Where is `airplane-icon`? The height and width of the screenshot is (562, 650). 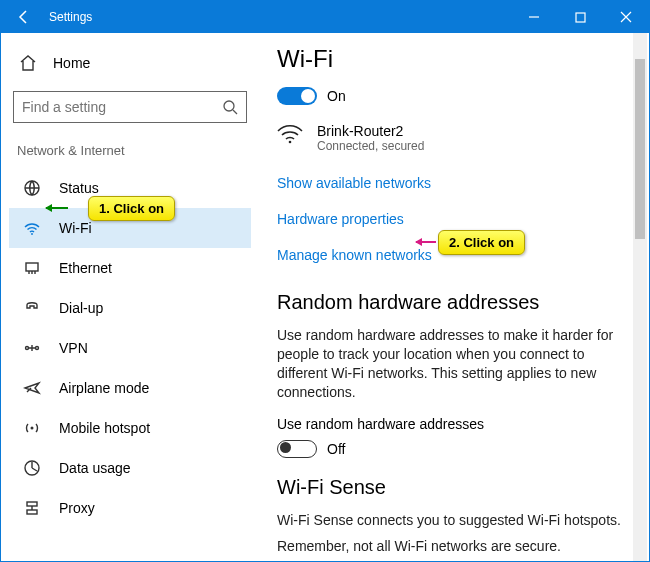 airplane-icon is located at coordinates (32, 388).